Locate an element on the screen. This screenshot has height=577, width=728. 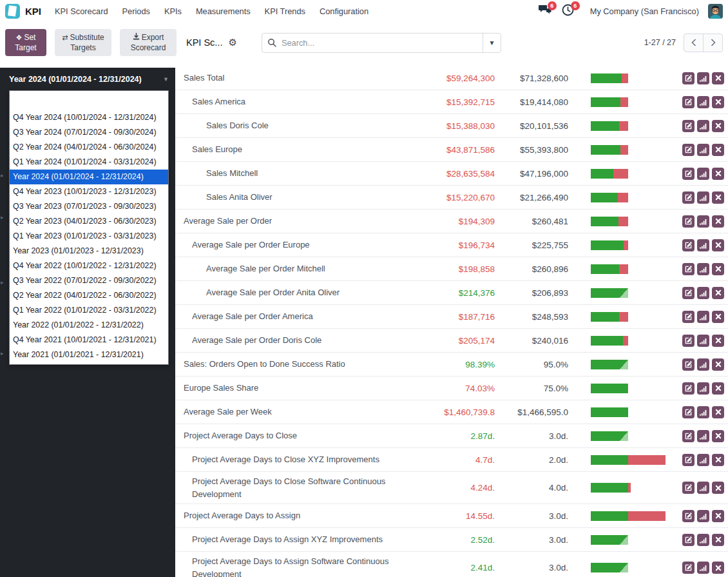
kpi-target-value: $55,393,800 is located at coordinates (550, 150).